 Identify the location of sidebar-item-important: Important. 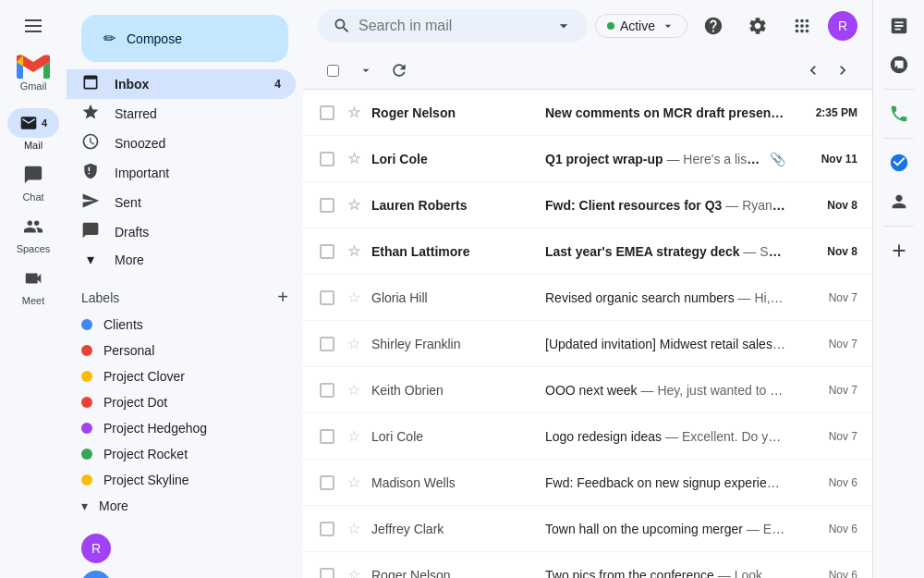
(181, 173).